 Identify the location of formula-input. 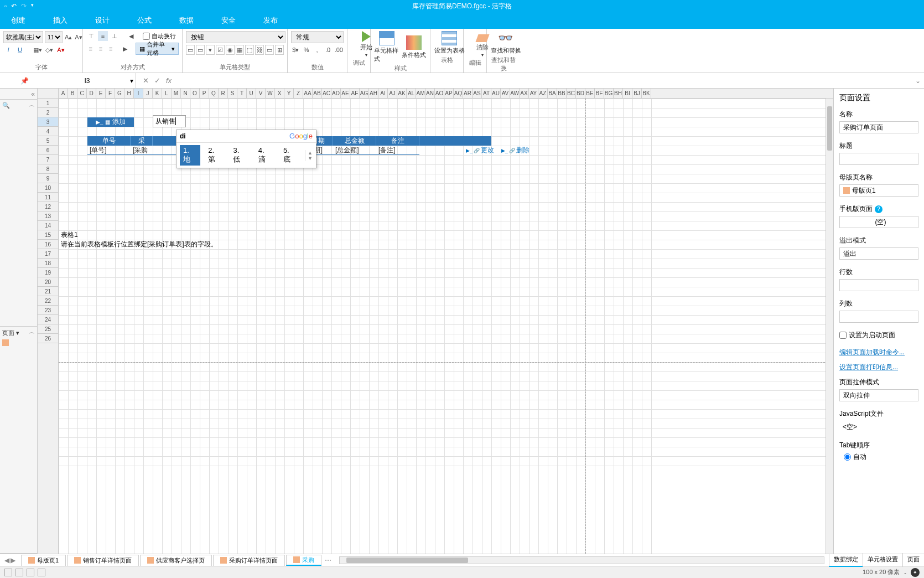
(545, 81).